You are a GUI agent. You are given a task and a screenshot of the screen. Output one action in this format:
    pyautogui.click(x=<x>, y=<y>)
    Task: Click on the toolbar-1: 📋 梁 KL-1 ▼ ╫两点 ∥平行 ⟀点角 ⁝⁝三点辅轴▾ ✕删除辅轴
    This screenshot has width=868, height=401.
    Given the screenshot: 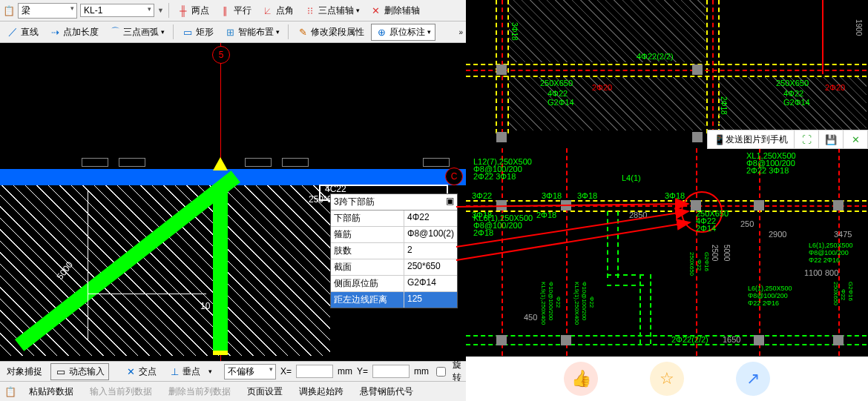 What is the action you would take?
    pyautogui.click(x=233, y=10)
    